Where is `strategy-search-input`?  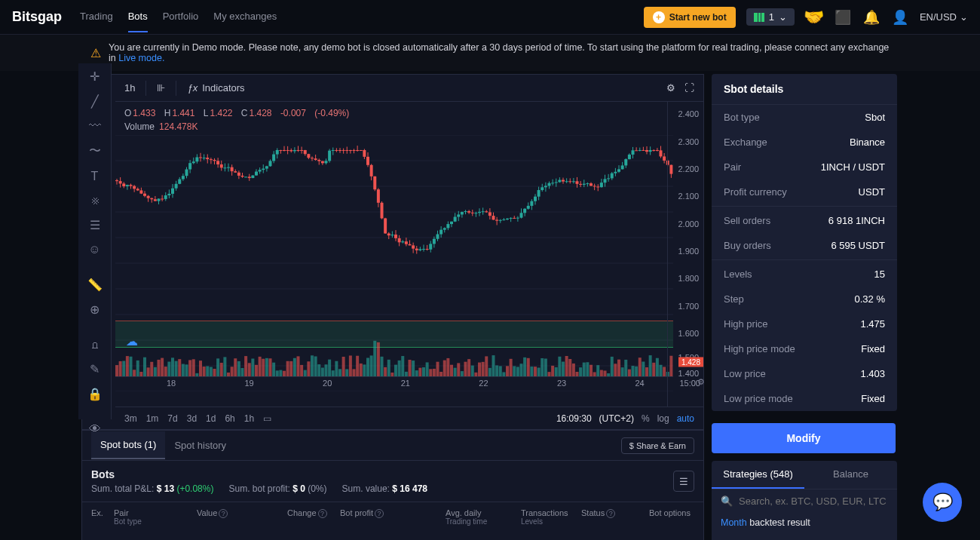
strategy-search-input is located at coordinates (813, 501).